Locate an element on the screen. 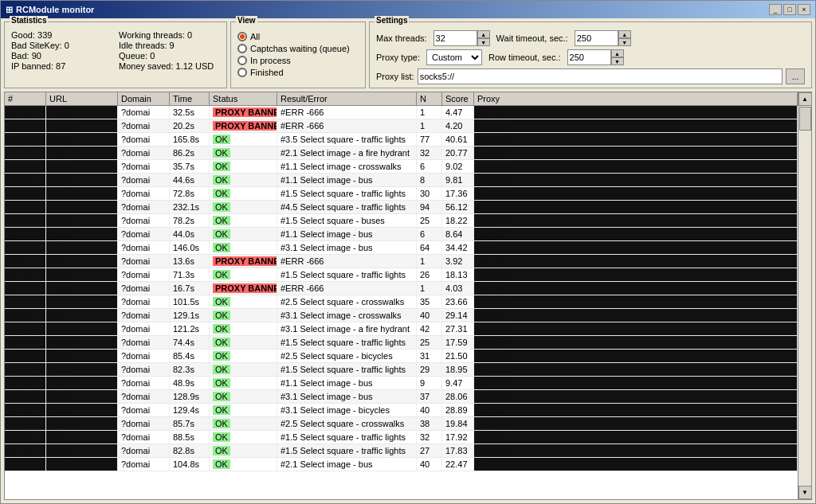 This screenshot has width=816, height=504. table-row: #10405 https:// ?domai 129.4s OK #3.1 Se… is located at coordinates (402, 411).